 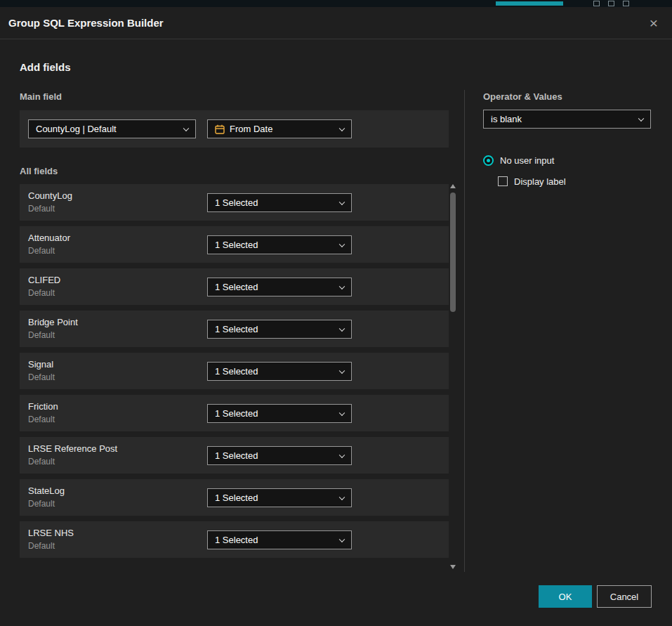 What do you see at coordinates (51, 533) in the screenshot?
I see `field-name: LRSE NHS` at bounding box center [51, 533].